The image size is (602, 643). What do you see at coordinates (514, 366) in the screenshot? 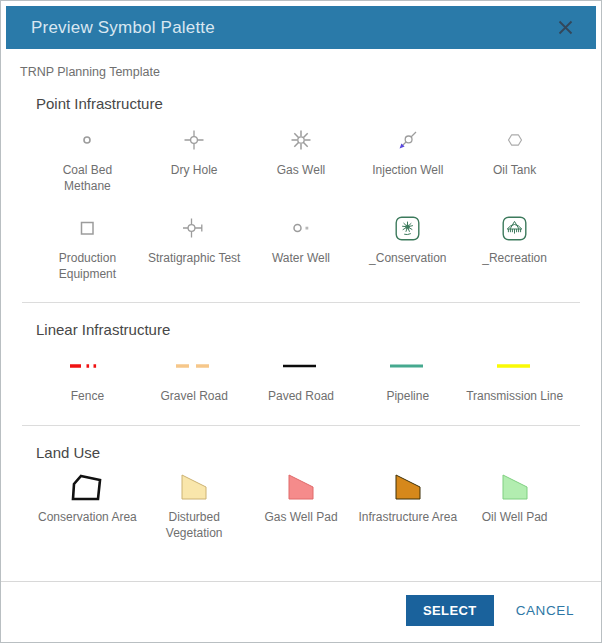
I see `transmission-line-symbol` at bounding box center [514, 366].